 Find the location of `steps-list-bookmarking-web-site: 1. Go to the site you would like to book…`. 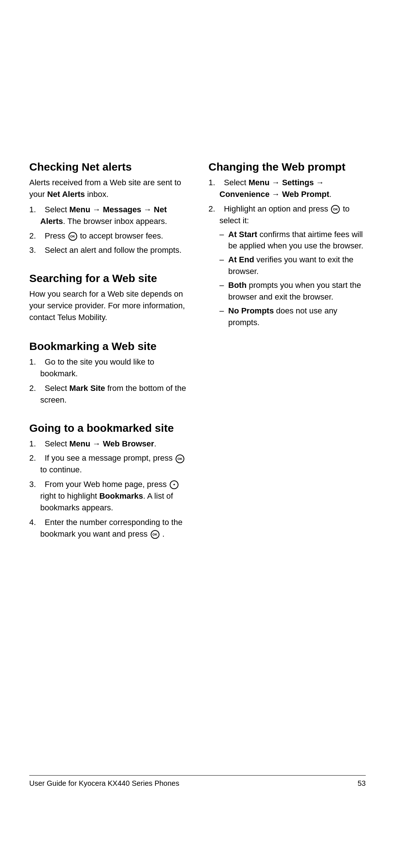

steps-list-bookmarking-web-site: 1. Go to the site you would like to book… is located at coordinates (108, 381).